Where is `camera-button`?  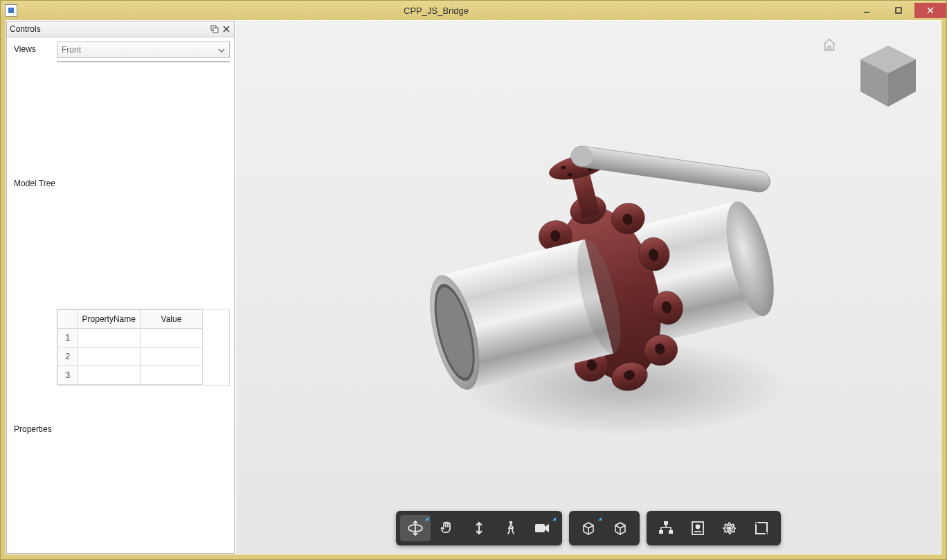 camera-button is located at coordinates (543, 528).